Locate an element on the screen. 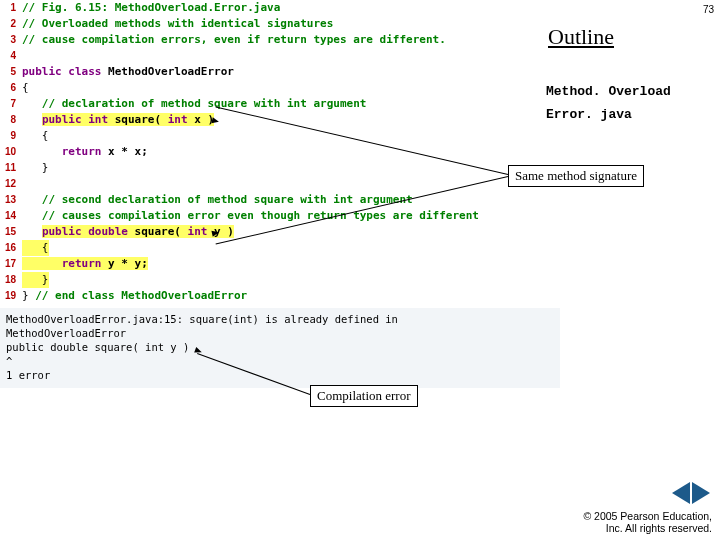 The image size is (720, 540). line-number: 7 is located at coordinates (11, 104).